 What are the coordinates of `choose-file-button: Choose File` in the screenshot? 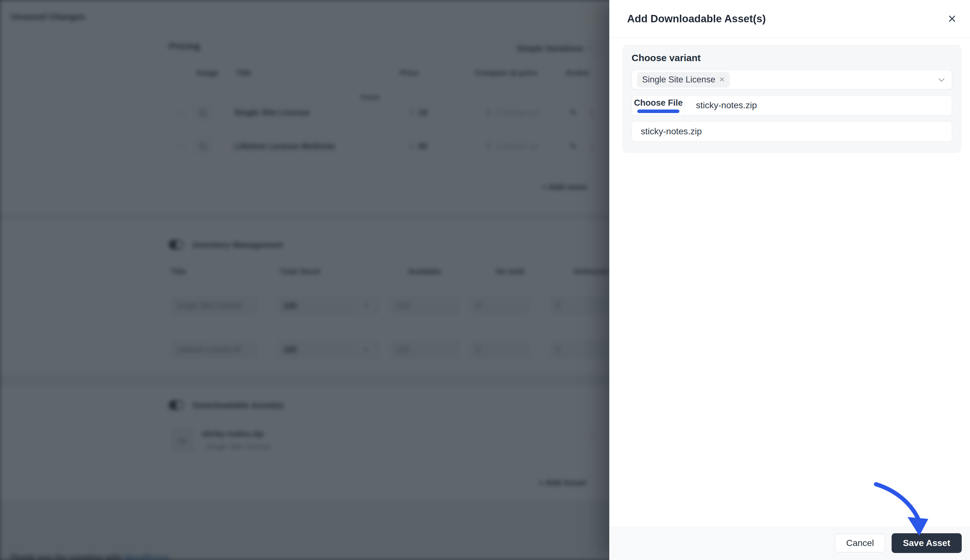 It's located at (659, 105).